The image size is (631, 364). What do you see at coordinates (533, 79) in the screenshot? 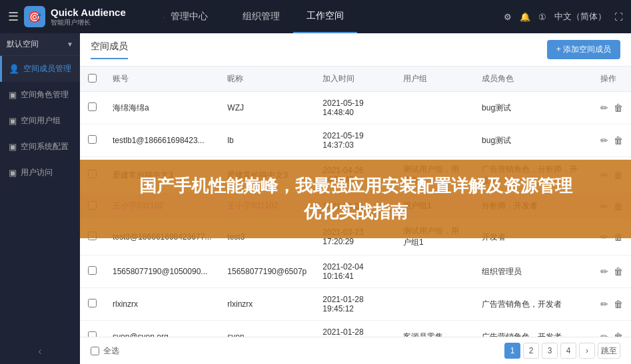
I see `col-role: 成员角色` at bounding box center [533, 79].